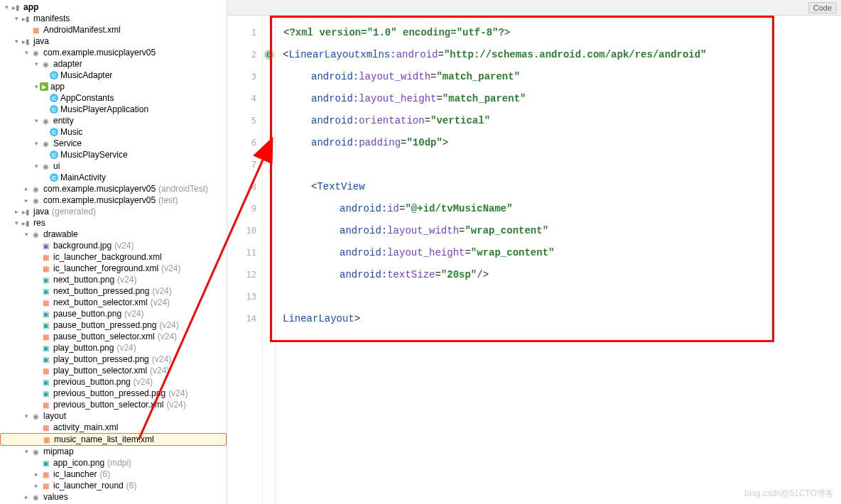 Image resolution: width=841 pixels, height=504 pixels. I want to click on tree-item: ▣previous_button_pressed.png(v24), so click(114, 393).